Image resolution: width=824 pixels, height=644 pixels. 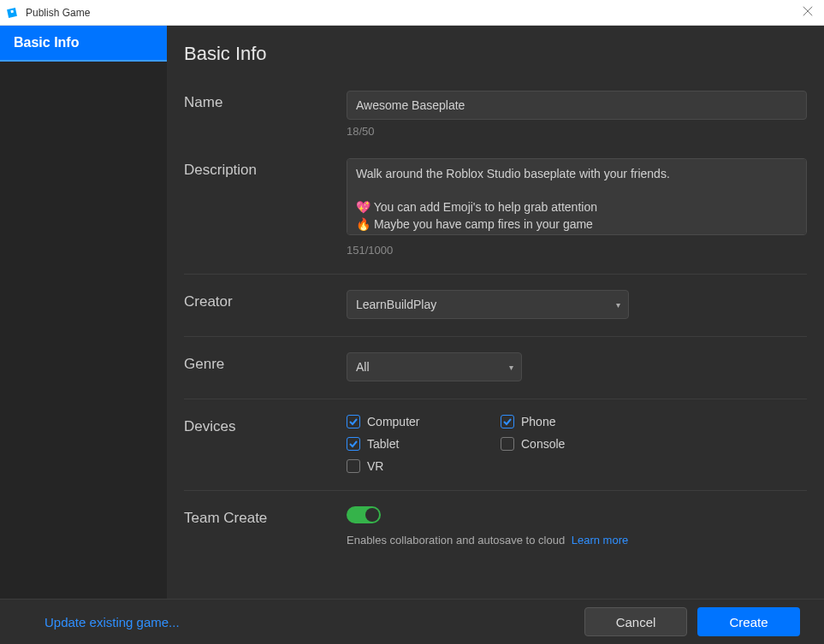 I want to click on learn-more-link: Learn more, so click(x=600, y=541).